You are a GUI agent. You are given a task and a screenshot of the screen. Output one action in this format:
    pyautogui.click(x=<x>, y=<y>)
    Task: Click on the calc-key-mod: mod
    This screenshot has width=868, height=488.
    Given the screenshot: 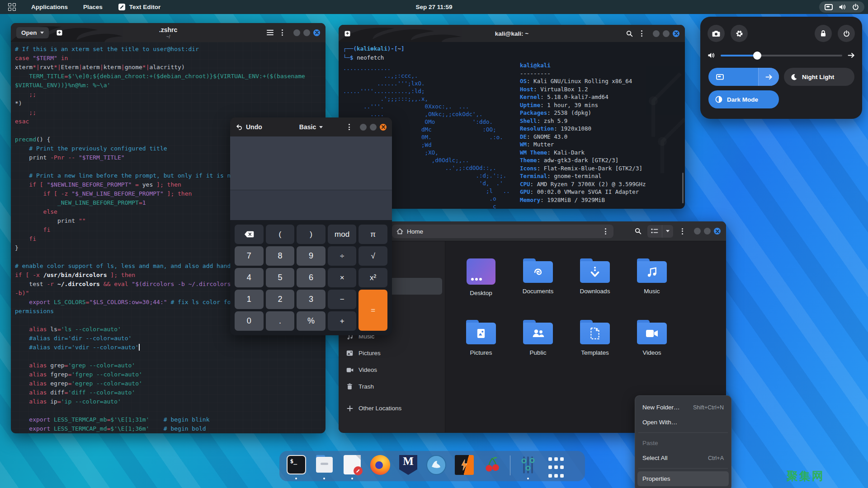 What is the action you would take?
    pyautogui.click(x=342, y=234)
    